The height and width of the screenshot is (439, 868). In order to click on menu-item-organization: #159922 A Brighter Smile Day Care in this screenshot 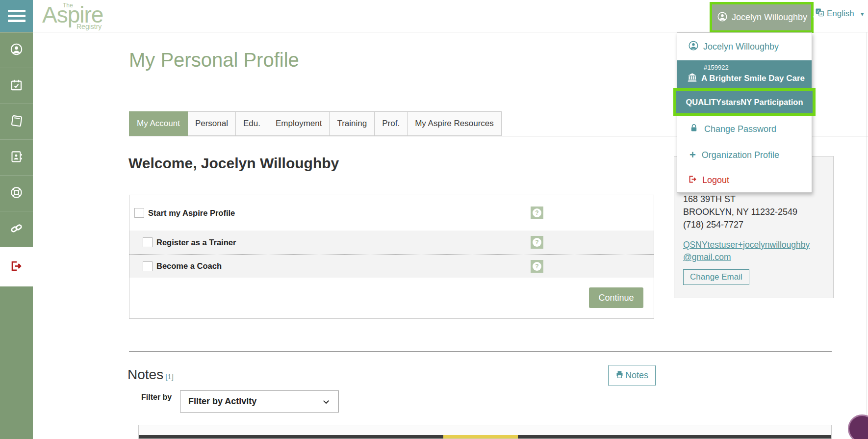, I will do `click(744, 74)`.